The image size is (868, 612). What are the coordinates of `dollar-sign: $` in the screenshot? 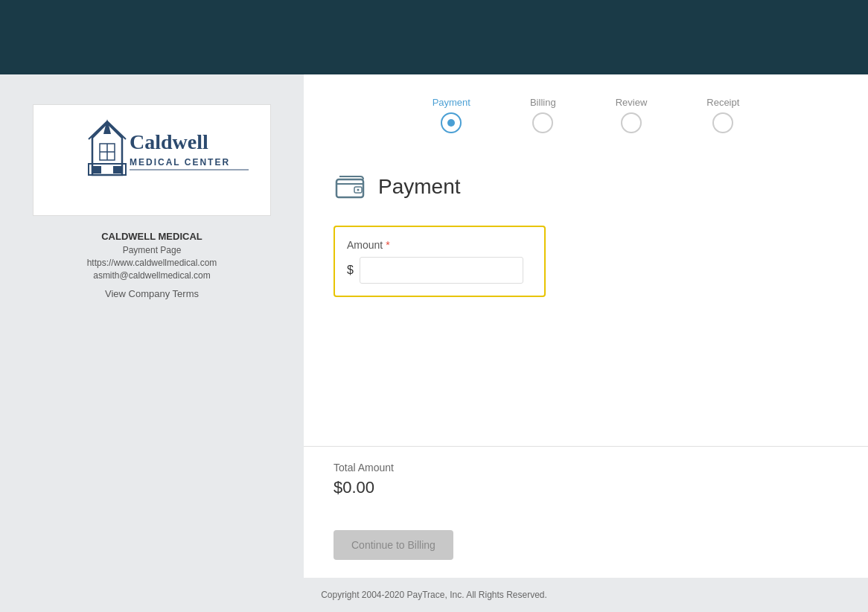 It's located at (350, 270).